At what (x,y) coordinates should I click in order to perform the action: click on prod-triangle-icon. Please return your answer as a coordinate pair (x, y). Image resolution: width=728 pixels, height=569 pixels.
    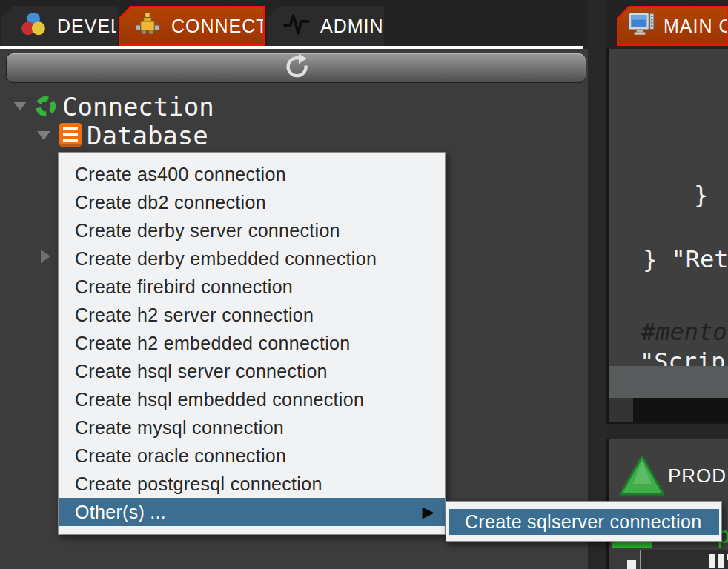
    Looking at the image, I should click on (642, 477).